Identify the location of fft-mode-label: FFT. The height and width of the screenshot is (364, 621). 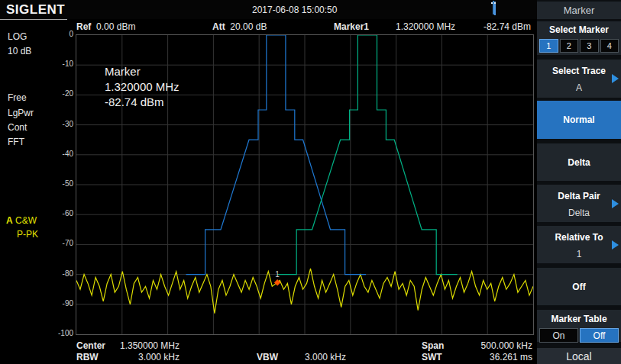
(16, 142).